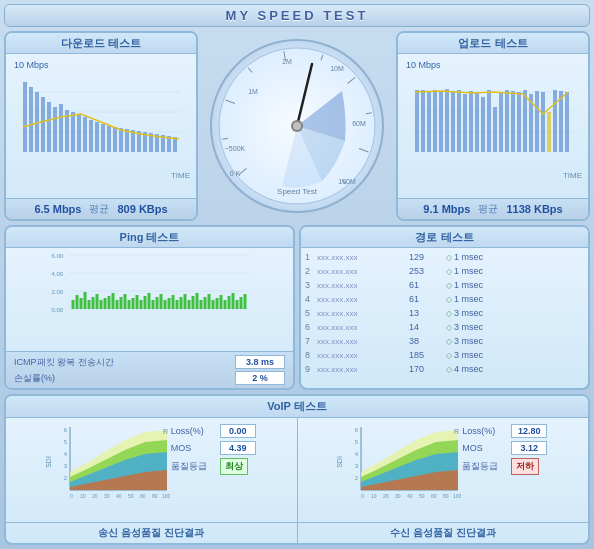 This screenshot has width=594, height=549. Describe the element at coordinates (310, 271) in the screenshot. I see `route-num: 2` at that location.